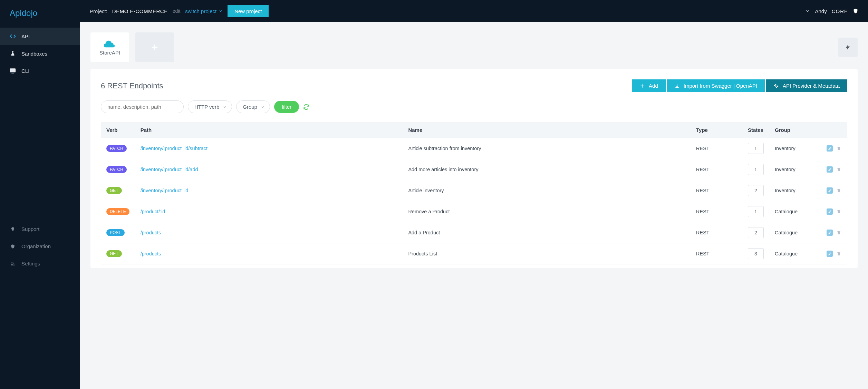  What do you see at coordinates (250, 107) in the screenshot?
I see `group-select-label: Group` at bounding box center [250, 107].